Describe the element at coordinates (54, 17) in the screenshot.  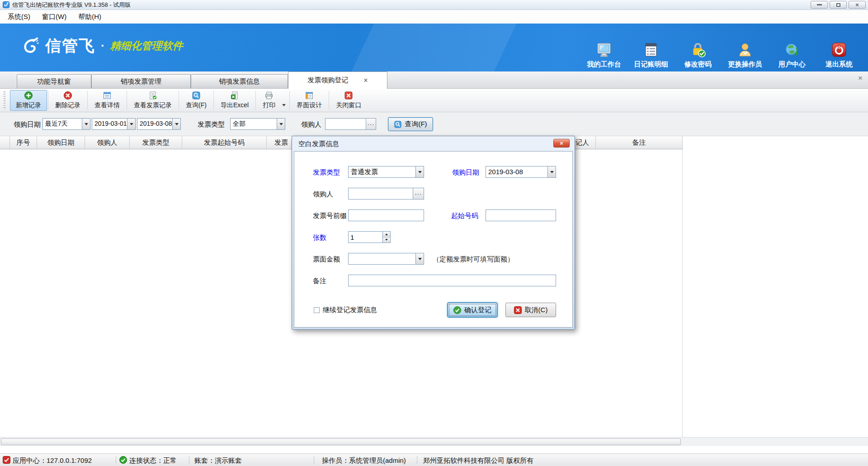
I see `menu-window: 窗口(W)` at that location.